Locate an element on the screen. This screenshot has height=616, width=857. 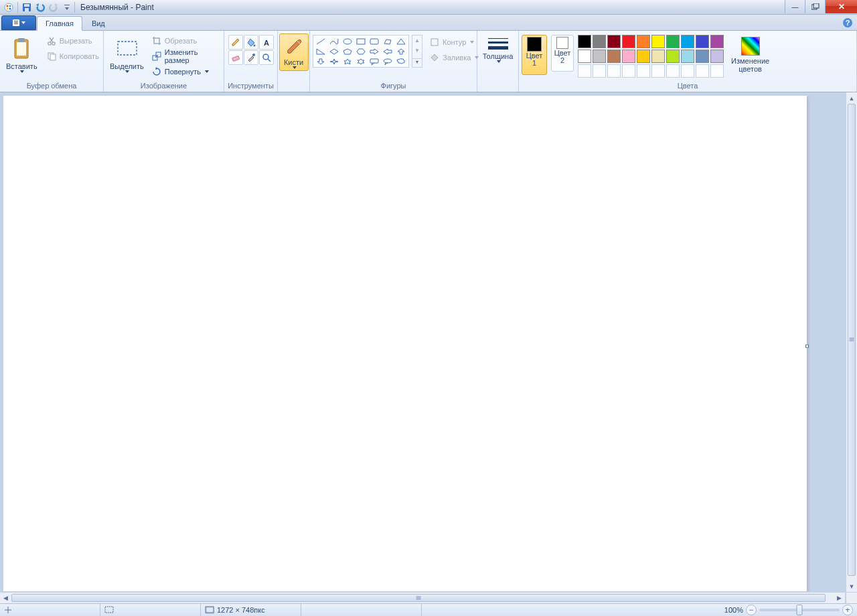
qat-customize-icon is located at coordinates (67, 7).